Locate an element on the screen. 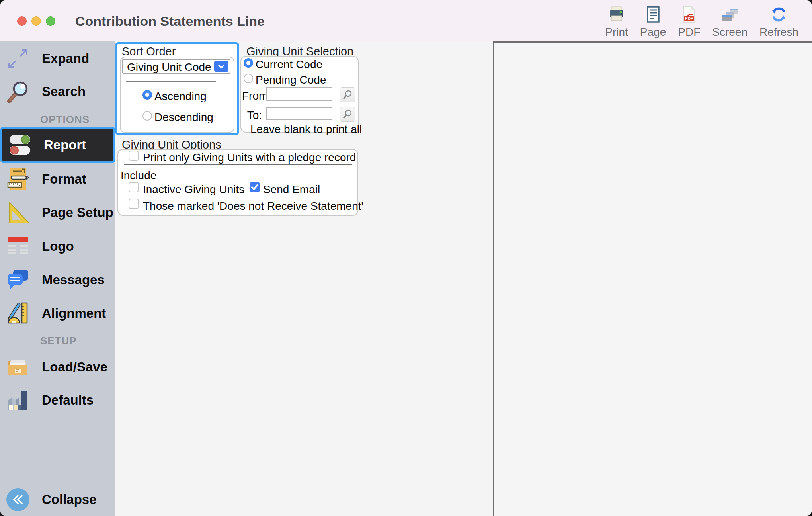  from-label: From is located at coordinates (255, 96).